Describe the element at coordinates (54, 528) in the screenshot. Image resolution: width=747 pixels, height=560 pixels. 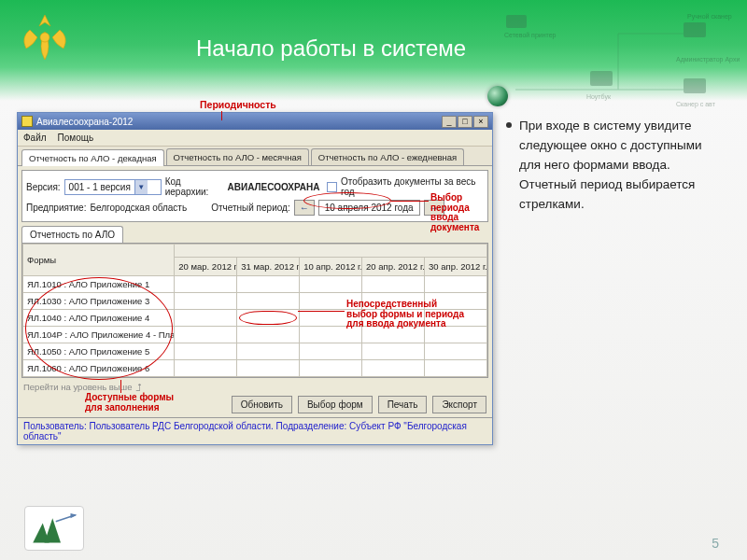
I see `footer-logo` at that location.